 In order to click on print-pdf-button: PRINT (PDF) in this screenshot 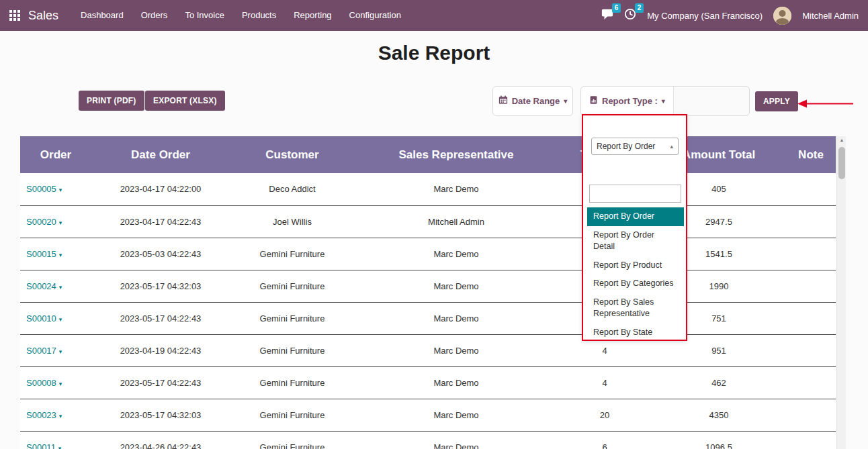, I will do `click(112, 101)`.